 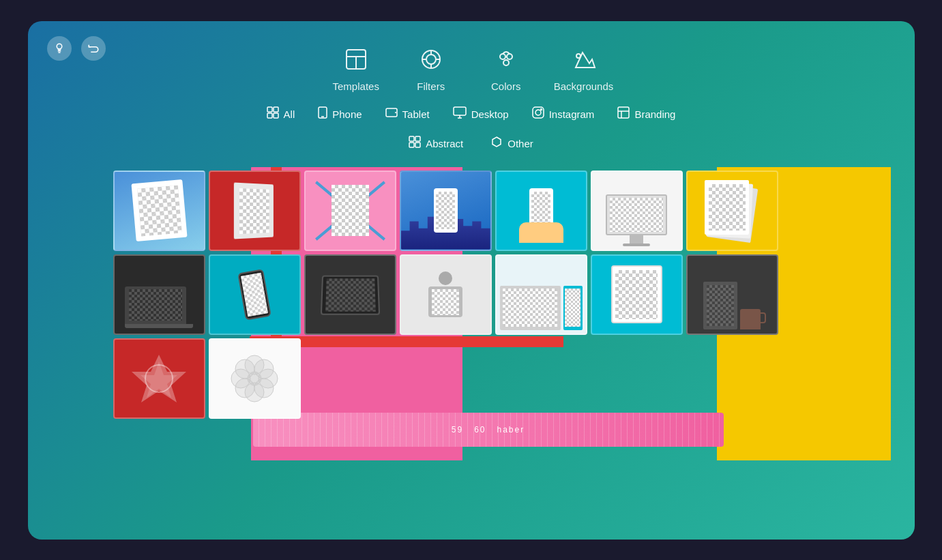 What do you see at coordinates (542, 379) in the screenshot?
I see `empty-row3` at bounding box center [542, 379].